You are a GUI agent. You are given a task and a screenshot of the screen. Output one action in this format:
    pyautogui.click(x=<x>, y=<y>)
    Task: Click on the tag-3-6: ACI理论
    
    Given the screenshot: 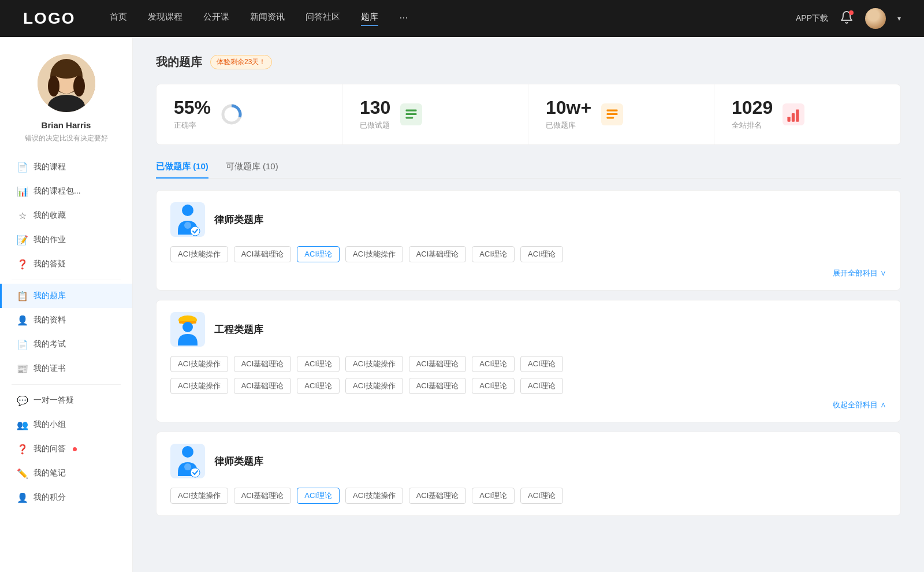 What is the action you would take?
    pyautogui.click(x=493, y=496)
    